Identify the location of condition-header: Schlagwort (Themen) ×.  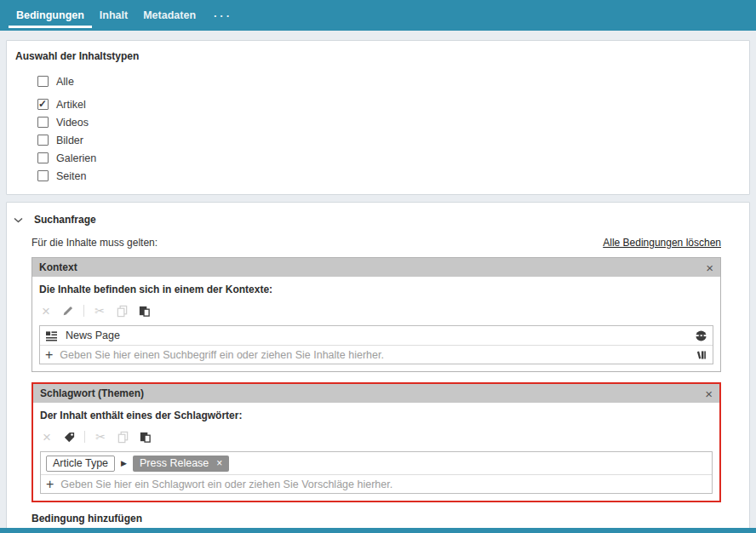
(376, 393).